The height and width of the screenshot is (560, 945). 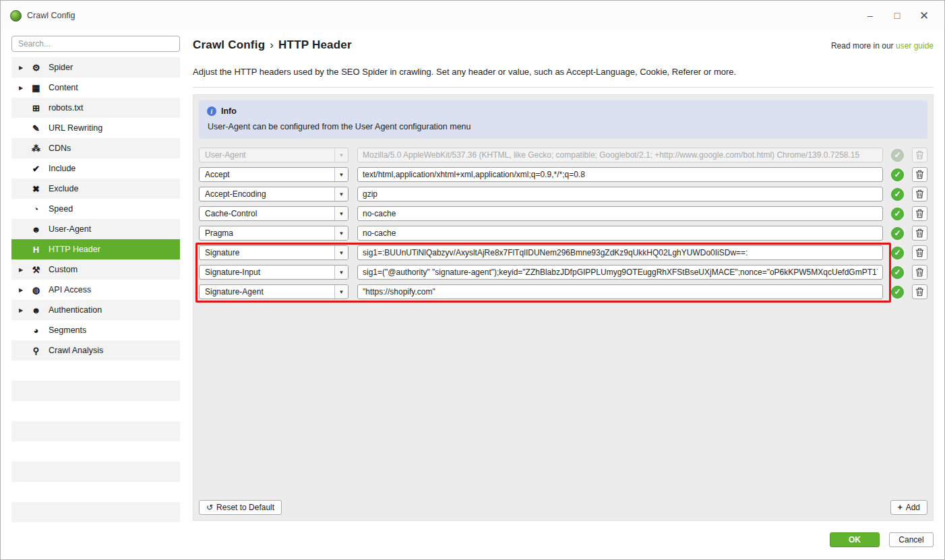 I want to click on sidebar-item-label: Content, so click(x=63, y=88).